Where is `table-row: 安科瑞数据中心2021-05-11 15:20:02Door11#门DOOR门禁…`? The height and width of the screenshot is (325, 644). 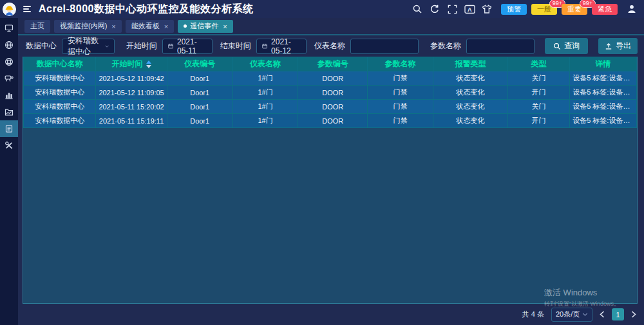
table-row: 安科瑞数据中心2021-05-11 15:20:02Door11#门DOOR门禁… is located at coordinates (330, 107).